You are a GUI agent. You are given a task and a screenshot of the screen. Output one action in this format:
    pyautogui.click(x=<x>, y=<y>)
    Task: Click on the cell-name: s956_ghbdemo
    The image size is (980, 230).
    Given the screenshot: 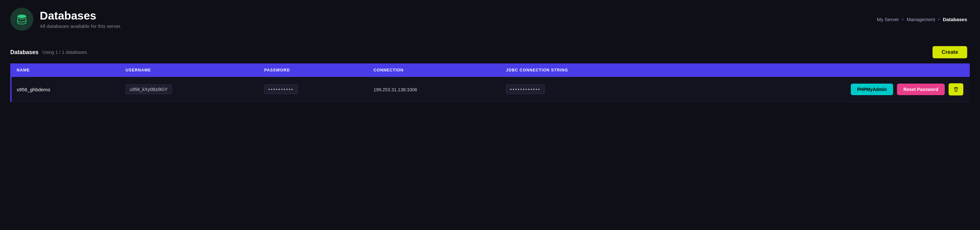 What is the action you would take?
    pyautogui.click(x=65, y=90)
    